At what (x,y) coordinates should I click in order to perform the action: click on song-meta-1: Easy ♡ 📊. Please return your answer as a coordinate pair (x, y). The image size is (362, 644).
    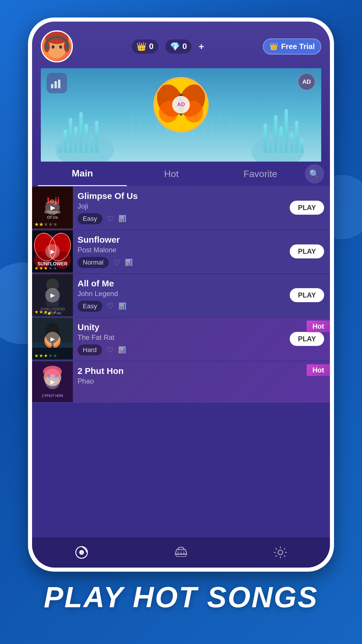
    Looking at the image, I should click on (181, 219).